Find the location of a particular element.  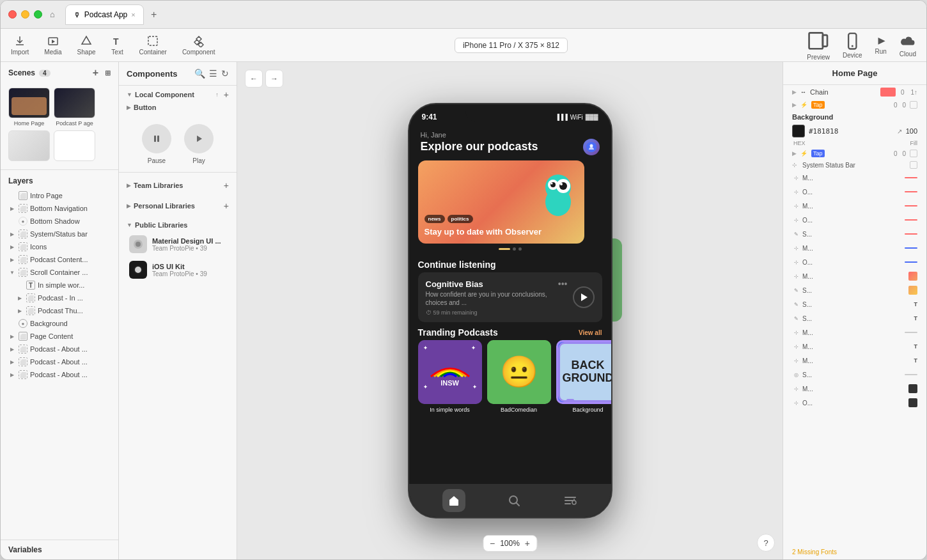

bg-checkbox is located at coordinates (914, 105).